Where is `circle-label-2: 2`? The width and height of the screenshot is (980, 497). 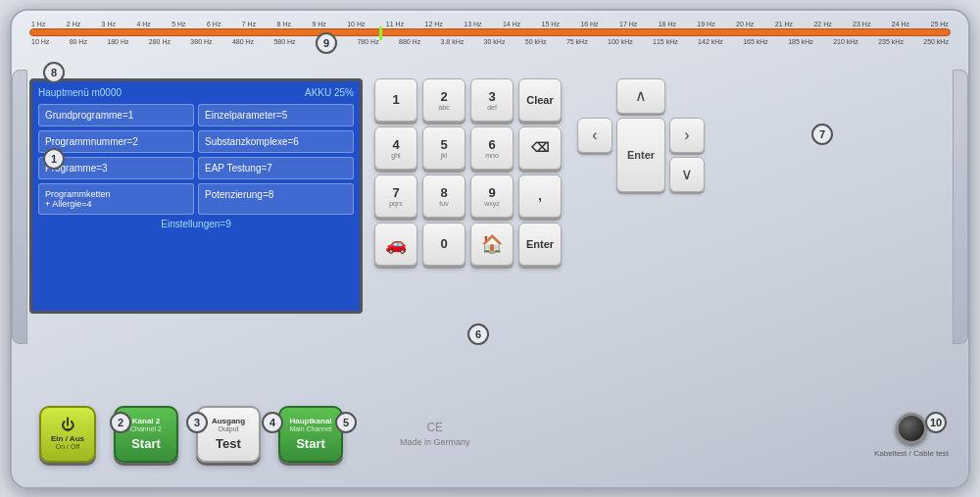
circle-label-2: 2 is located at coordinates (121, 422).